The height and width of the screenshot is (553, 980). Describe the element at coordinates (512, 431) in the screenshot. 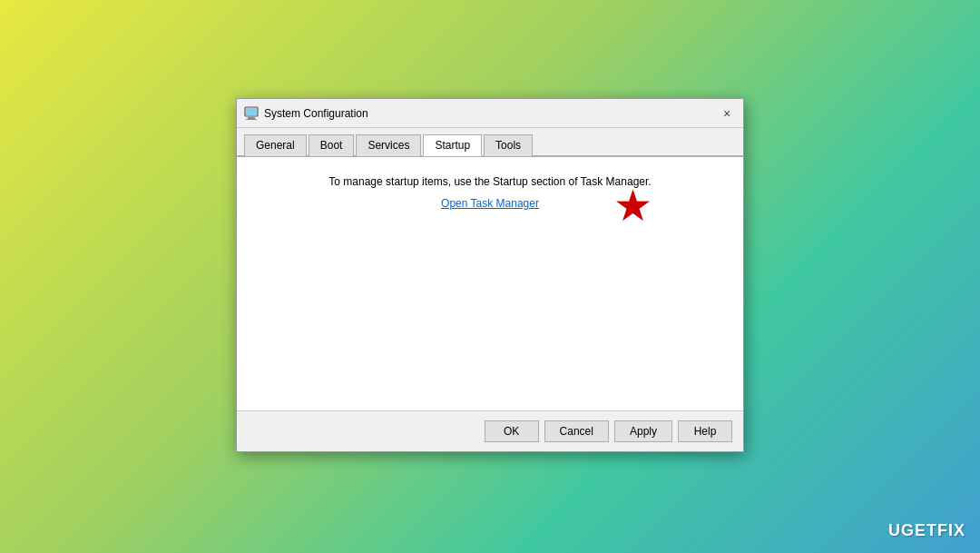

I see `ok-button: OK` at that location.